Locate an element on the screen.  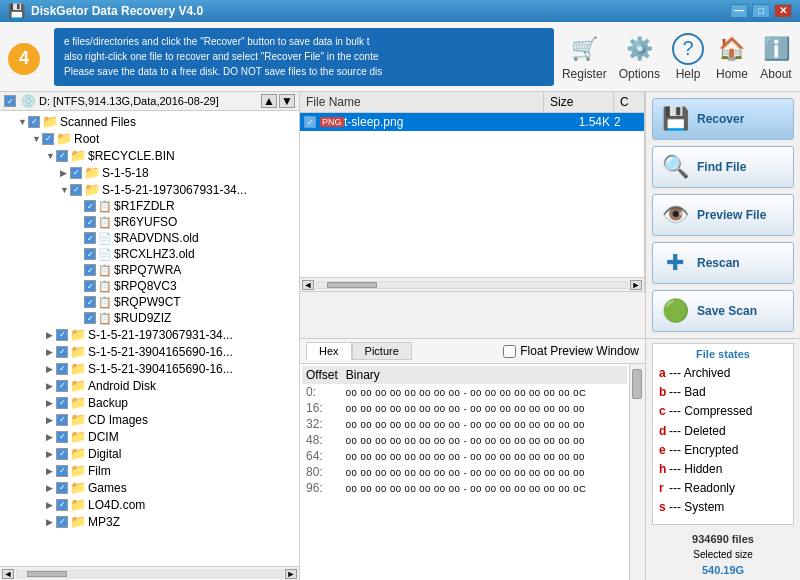
scroll-right-btn: ► is located at coordinates (291, 574).